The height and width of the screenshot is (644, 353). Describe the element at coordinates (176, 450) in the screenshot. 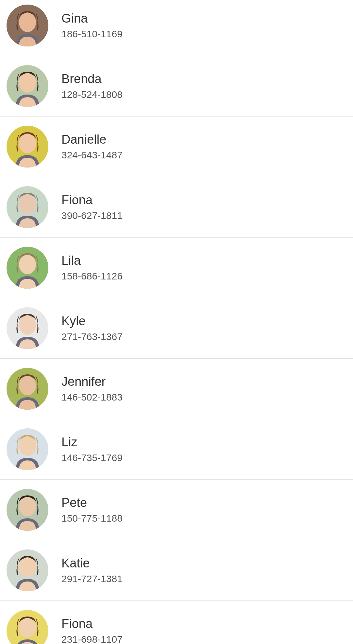

I see `contact-item: Liz146-735-1769` at that location.